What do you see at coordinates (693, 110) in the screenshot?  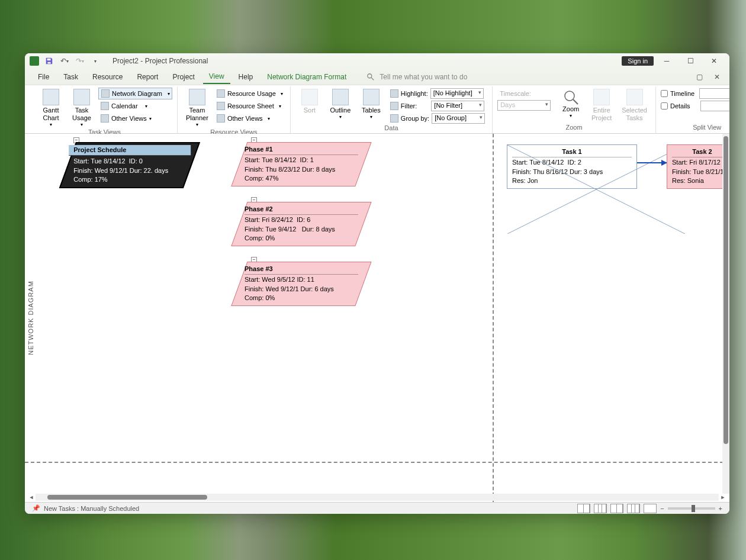 I see `ribbon-group-split-view: Timeline Details Split View` at bounding box center [693, 110].